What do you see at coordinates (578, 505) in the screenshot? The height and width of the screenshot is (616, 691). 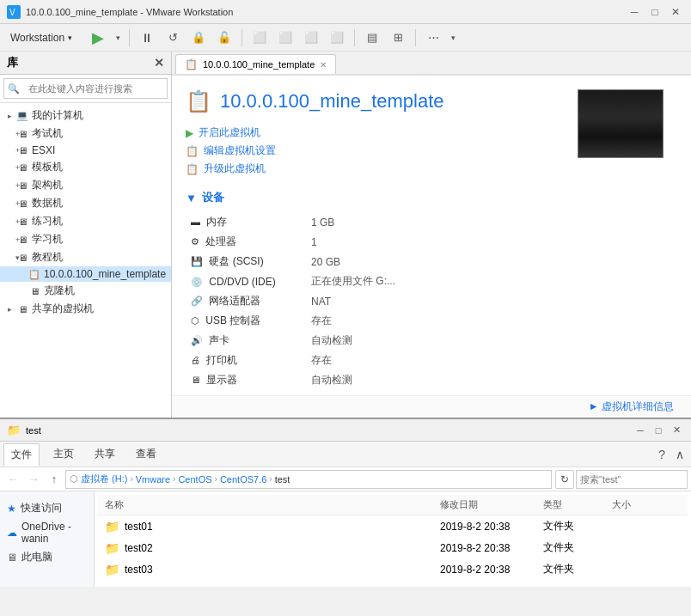 I see `col-type: 类型` at bounding box center [578, 505].